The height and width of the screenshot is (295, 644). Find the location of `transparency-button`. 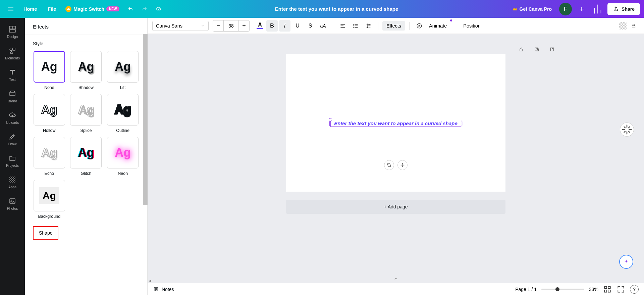

transparency-button is located at coordinates (623, 26).